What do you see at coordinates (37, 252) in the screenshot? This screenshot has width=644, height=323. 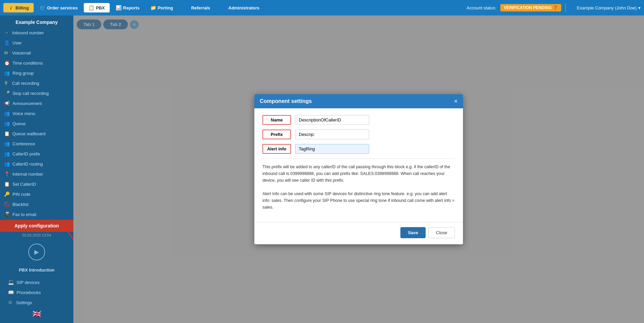 I see `arrow-area: ▶` at bounding box center [37, 252].